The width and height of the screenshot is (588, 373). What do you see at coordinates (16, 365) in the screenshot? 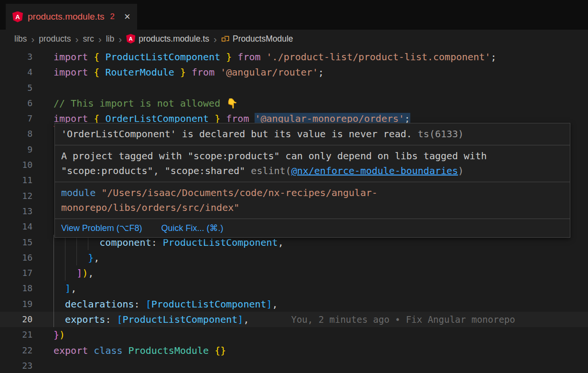
I see `line-number: 23` at bounding box center [16, 365].